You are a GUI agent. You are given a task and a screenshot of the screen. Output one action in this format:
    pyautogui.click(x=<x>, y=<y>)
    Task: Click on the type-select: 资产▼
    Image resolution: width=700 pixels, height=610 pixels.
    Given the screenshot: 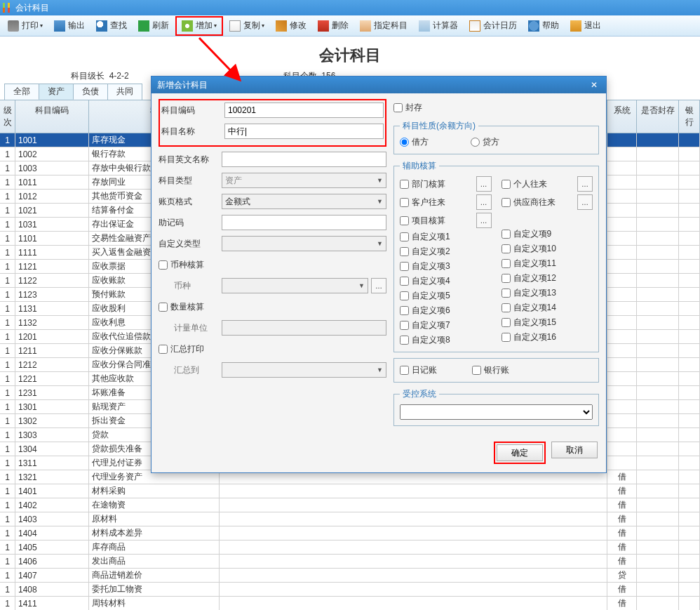 What is the action you would take?
    pyautogui.click(x=304, y=180)
    